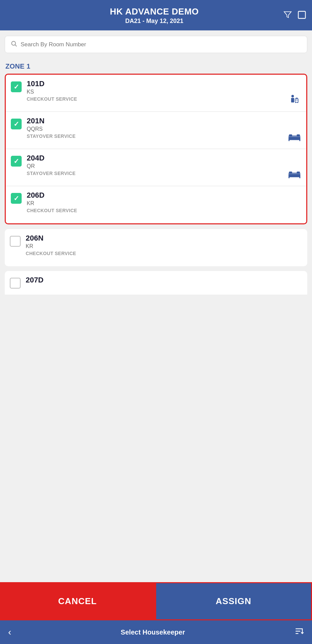 This screenshot has height=644, width=312. What do you see at coordinates (14, 45) in the screenshot?
I see `search-icon` at bounding box center [14, 45].